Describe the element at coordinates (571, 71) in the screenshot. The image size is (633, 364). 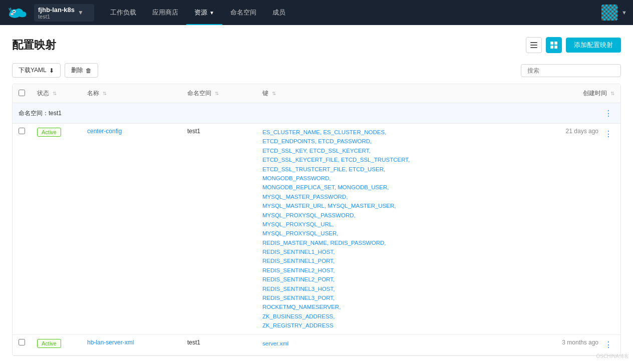
I see `search-input` at that location.